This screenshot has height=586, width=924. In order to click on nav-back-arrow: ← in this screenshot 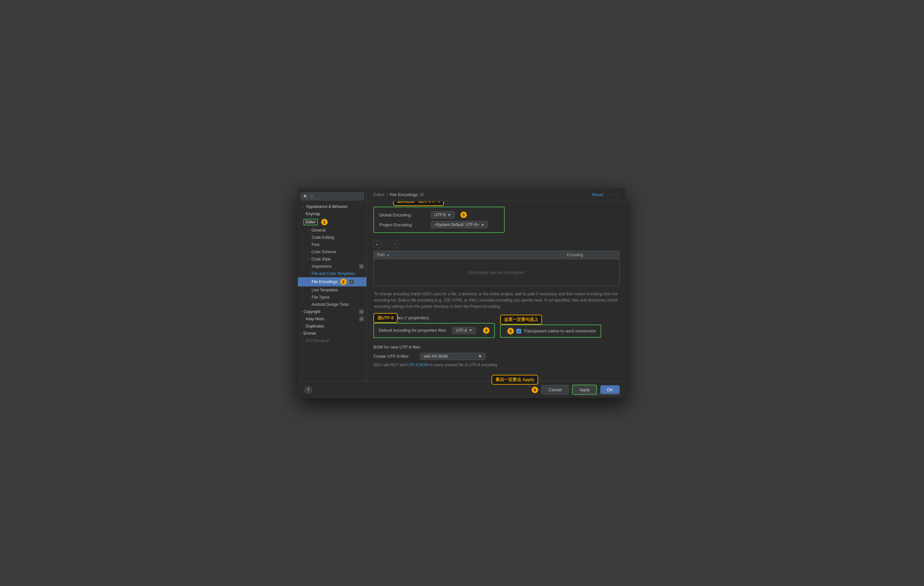, I will do `click(610, 195)`.